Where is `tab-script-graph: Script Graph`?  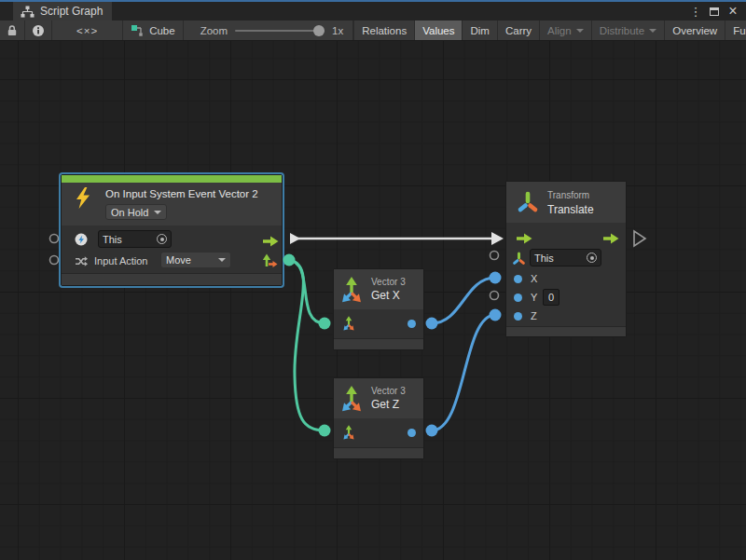 tab-script-graph: Script Graph is located at coordinates (62, 11).